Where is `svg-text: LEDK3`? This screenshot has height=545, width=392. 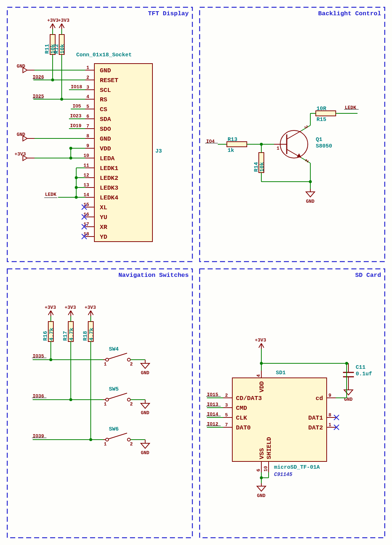 svg-text: LEDK3 is located at coordinates (109, 188).